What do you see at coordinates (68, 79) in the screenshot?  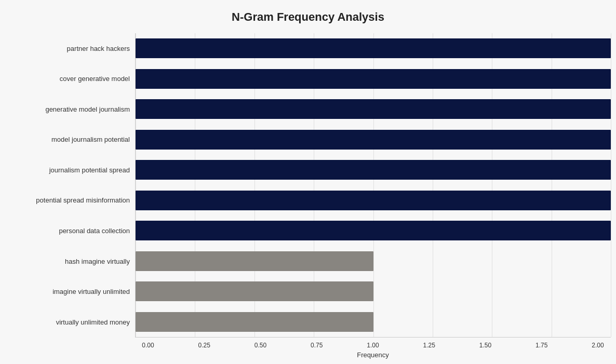 I see `y-label-1: cover generative model` at bounding box center [68, 79].